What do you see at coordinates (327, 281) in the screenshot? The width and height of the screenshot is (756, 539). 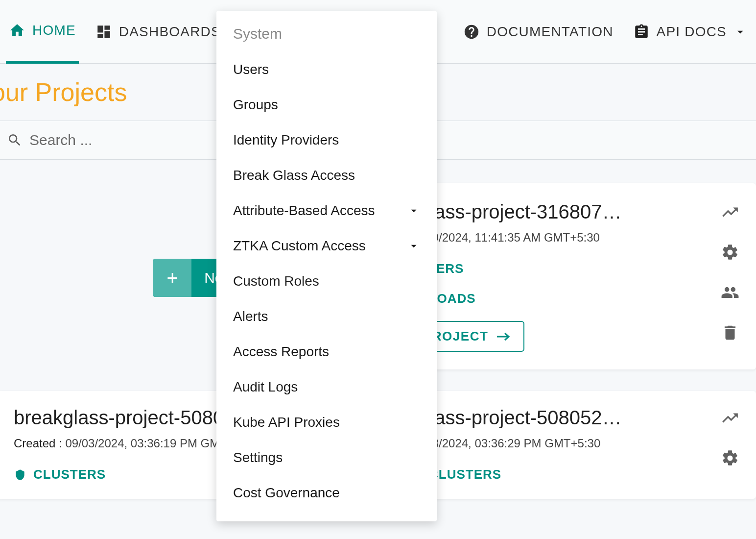 I see `dropdown-item-custom-roles: Custom Roles` at bounding box center [327, 281].